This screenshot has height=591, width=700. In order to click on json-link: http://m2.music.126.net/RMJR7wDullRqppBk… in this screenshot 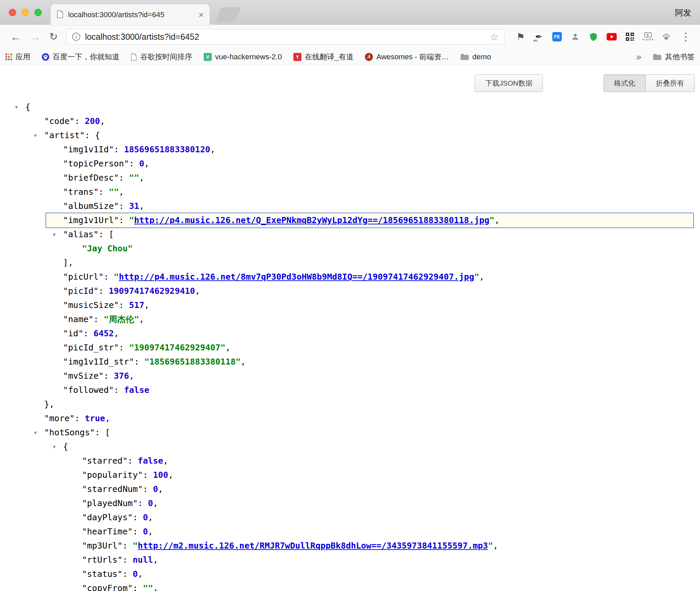, I will do `click(313, 546)`.